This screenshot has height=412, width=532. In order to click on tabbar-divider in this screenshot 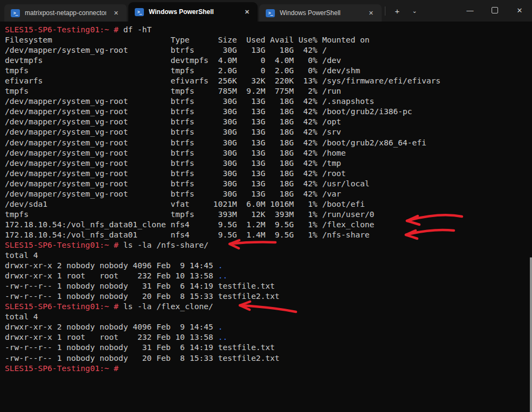, I will do `click(385, 11)`.